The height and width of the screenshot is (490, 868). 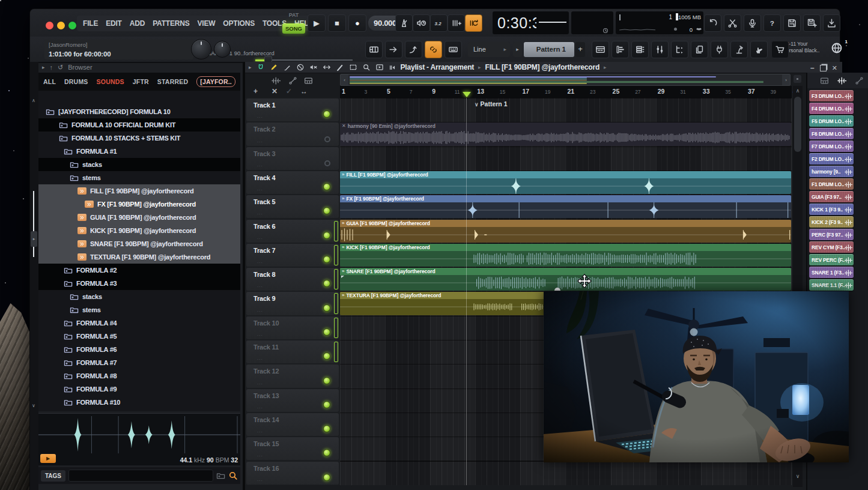 What do you see at coordinates (293, 231) in the screenshot?
I see `track-header: Track 6...` at bounding box center [293, 231].